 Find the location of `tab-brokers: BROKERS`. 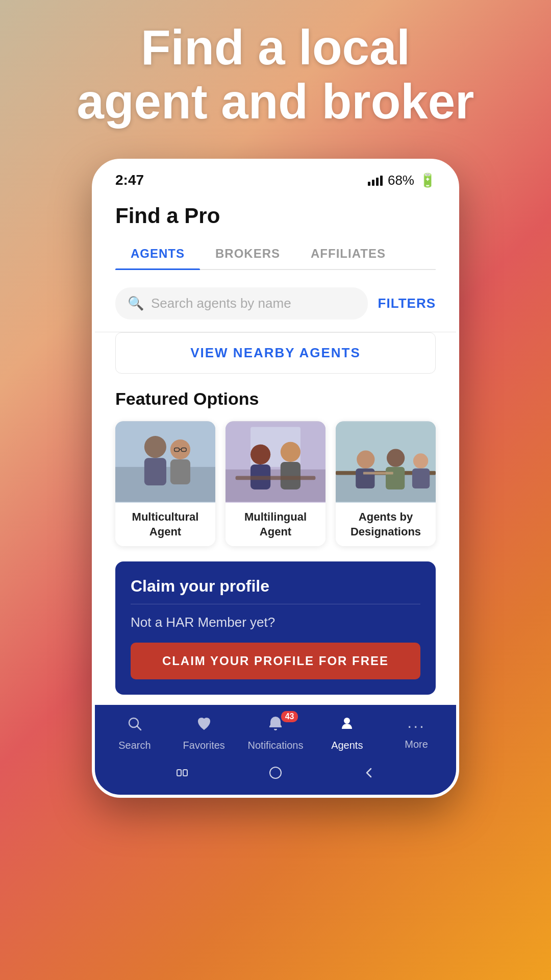

tab-brokers: BROKERS is located at coordinates (248, 254).